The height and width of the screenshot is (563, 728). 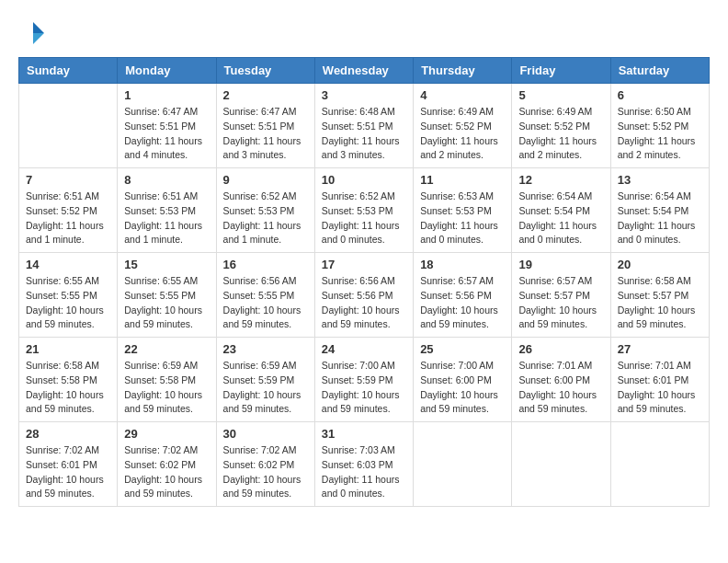 I want to click on day-info: Sunrise: 7:00 AMSunset: 5:59 PMDaylight:…, so click(x=364, y=388).